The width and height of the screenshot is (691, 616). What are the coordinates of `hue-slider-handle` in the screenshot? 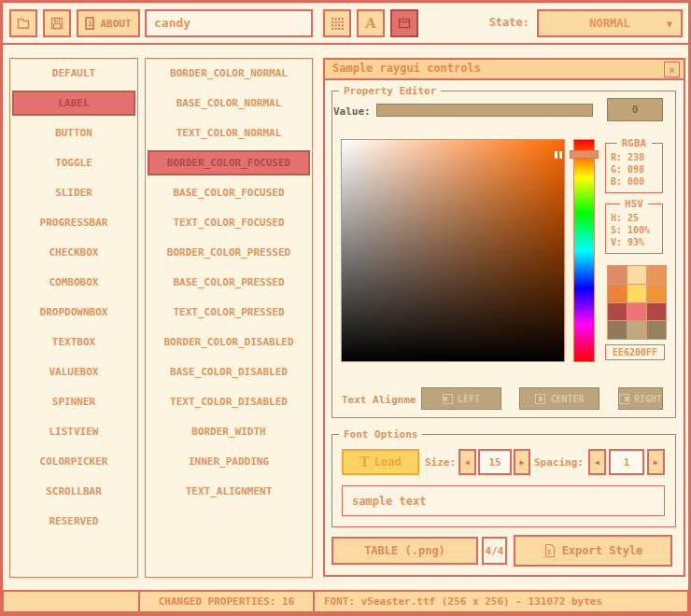 It's located at (585, 155).